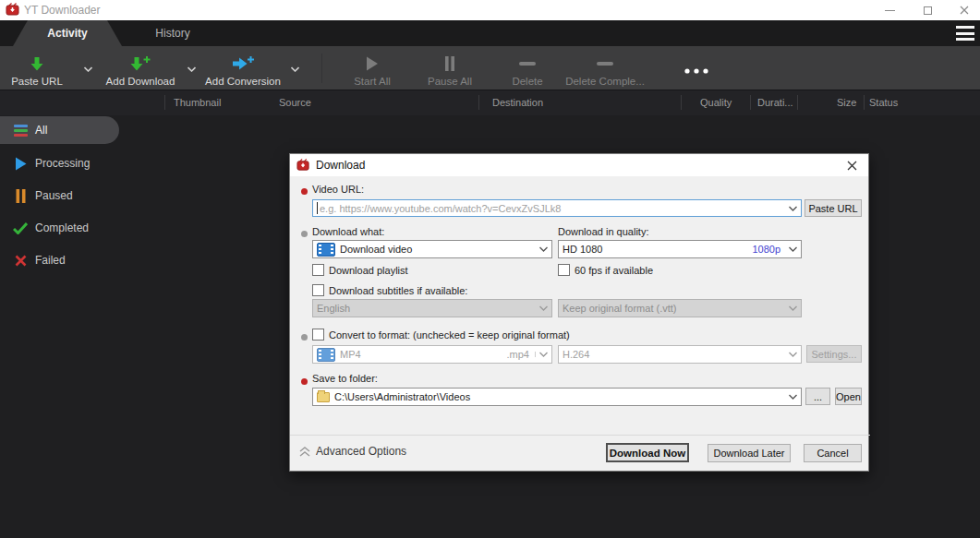 This screenshot has width=980, height=538. I want to click on column-status: Status, so click(883, 102).